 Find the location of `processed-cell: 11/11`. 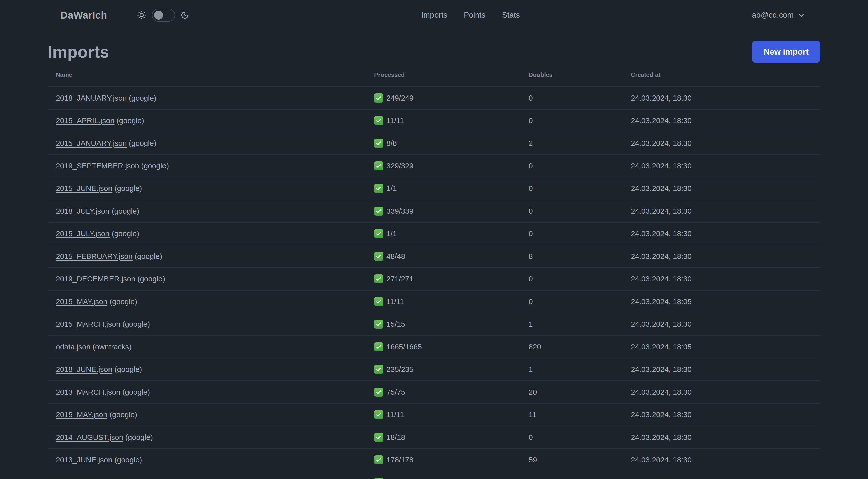

processed-cell: 11/11 is located at coordinates (452, 301).